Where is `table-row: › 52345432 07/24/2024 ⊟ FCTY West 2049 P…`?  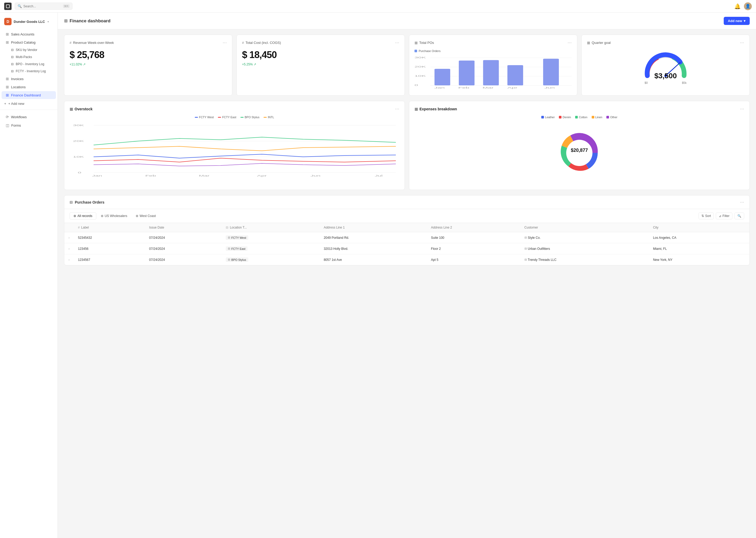 table-row: › 52345432 07/24/2024 ⊟ FCTY West 2049 P… is located at coordinates (407, 238).